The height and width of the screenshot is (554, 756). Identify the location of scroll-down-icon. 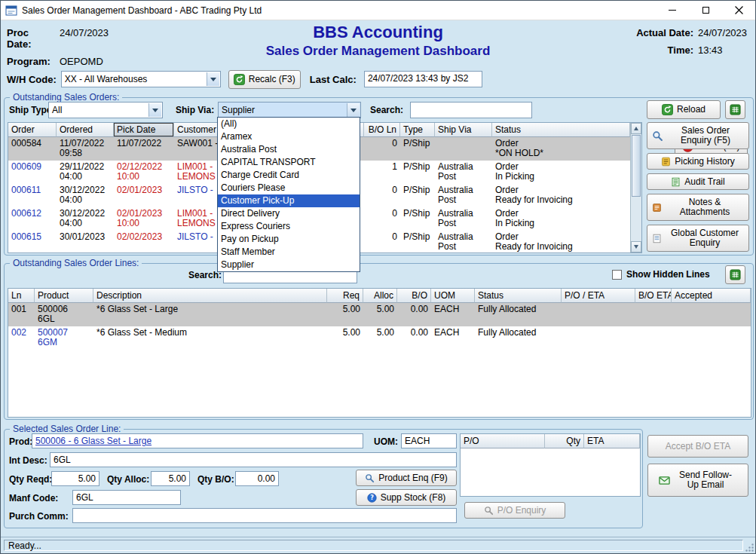
(636, 247).